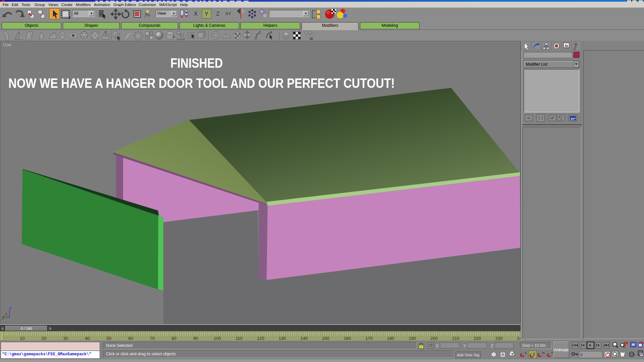 The image size is (644, 362). I want to click on svg-text: 240, so click(519, 338).